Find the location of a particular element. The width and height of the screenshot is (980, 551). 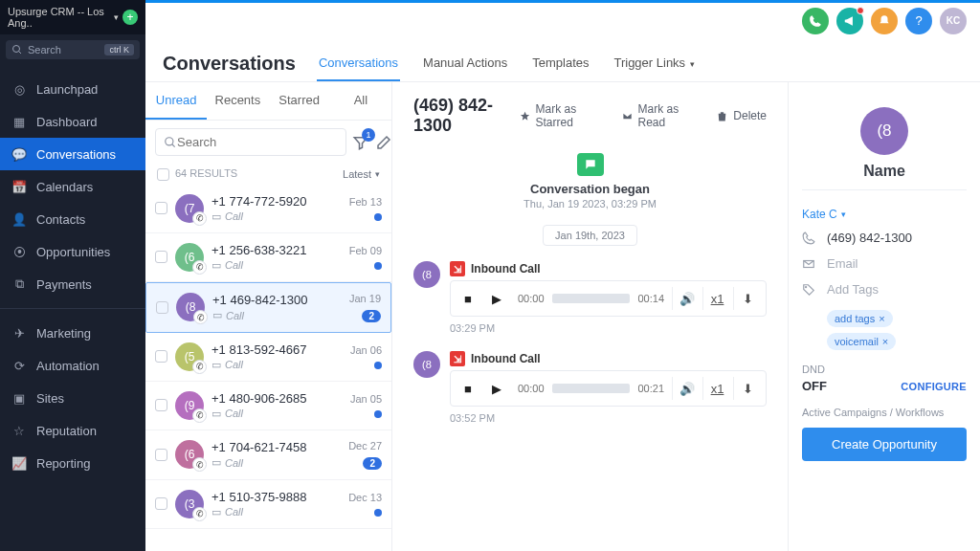

began-label: Conversation began is located at coordinates (590, 189).